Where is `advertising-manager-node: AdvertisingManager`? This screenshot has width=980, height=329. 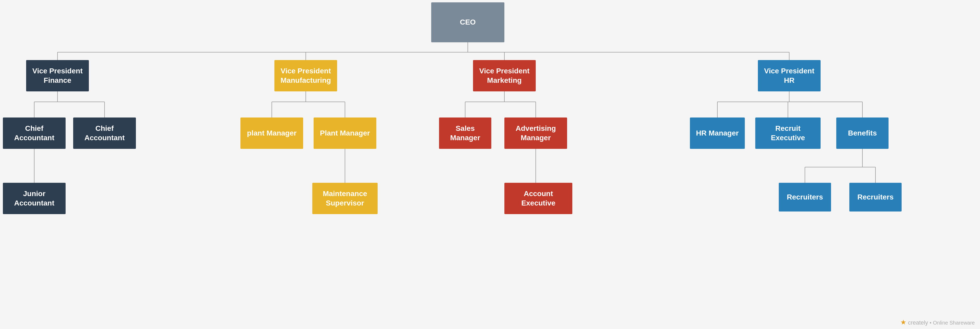
advertising-manager-node: AdvertisingManager is located at coordinates (536, 133).